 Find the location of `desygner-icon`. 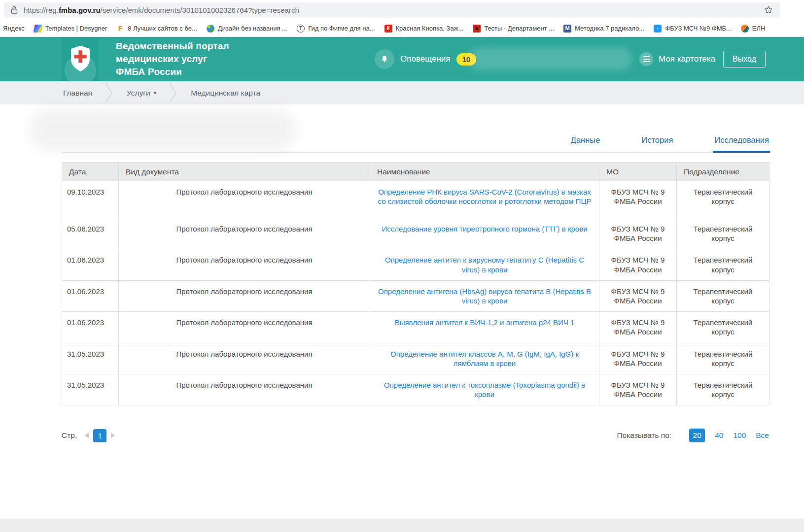

desygner-icon is located at coordinates (37, 29).